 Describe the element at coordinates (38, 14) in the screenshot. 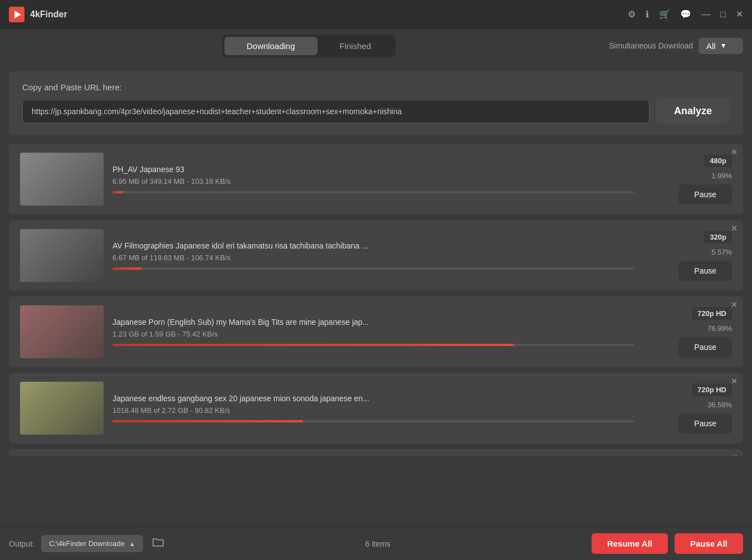

I see `title-bar-left: 4kFinder` at that location.